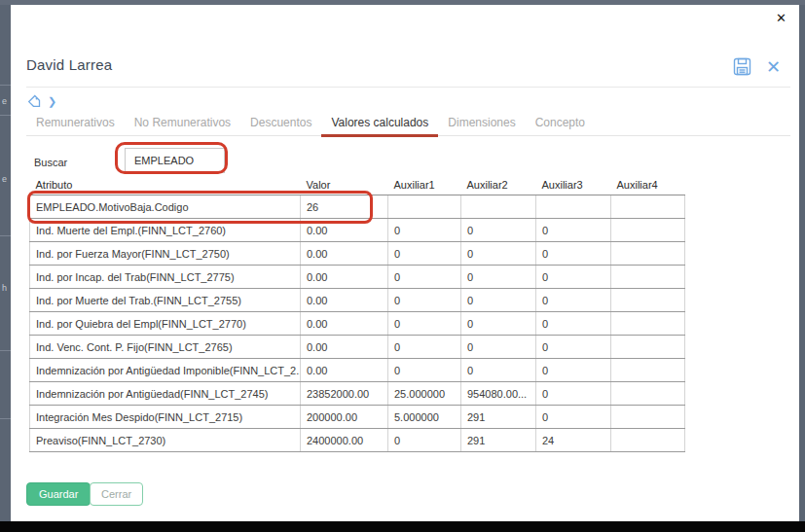 The width and height of the screenshot is (805, 532). I want to click on tab-concepto: Concepto, so click(561, 124).